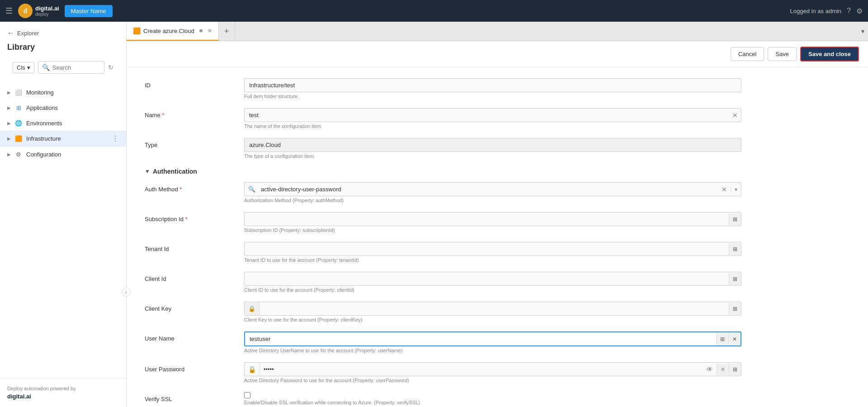 The image size is (868, 407). What do you see at coordinates (194, 307) in the screenshot?
I see `client-key-label: Client Key` at bounding box center [194, 307].